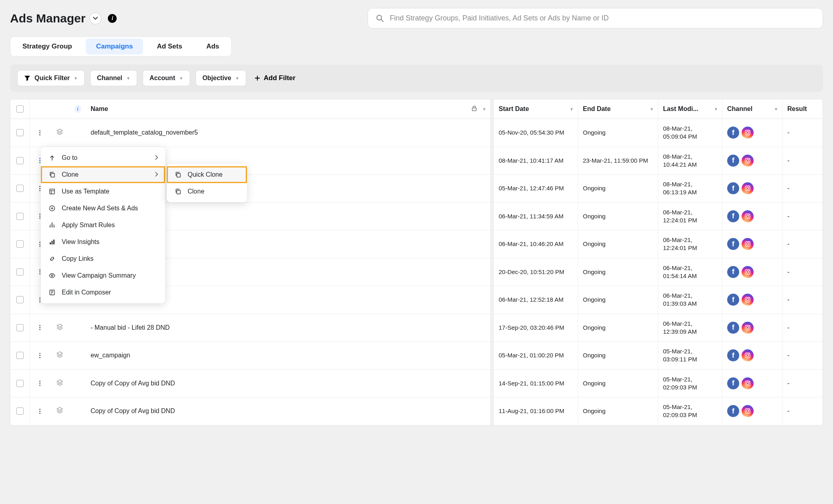 Image resolution: width=833 pixels, height=504 pixels. What do you see at coordinates (536, 244) in the screenshot?
I see `row-start-date: 06-Mar-21, 10:46:20 AM` at bounding box center [536, 244].